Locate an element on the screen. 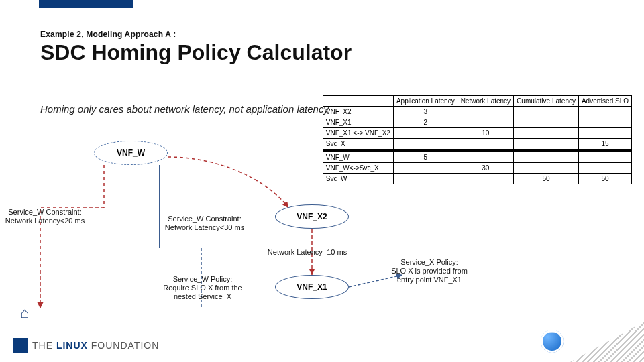 This screenshot has width=644, height=362. att-logo-icon is located at coordinates (552, 341).